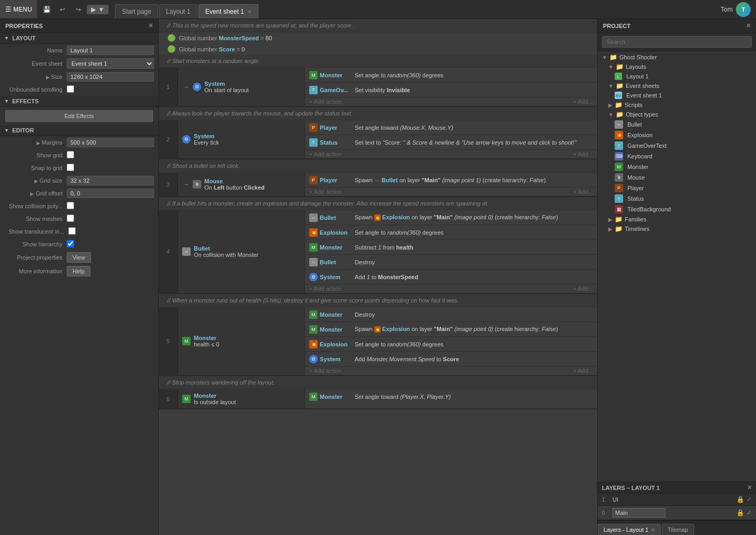 This screenshot has width=756, height=535. Describe the element at coordinates (683, 167) in the screenshot. I see `tree-item-monster: M Monster` at that location.